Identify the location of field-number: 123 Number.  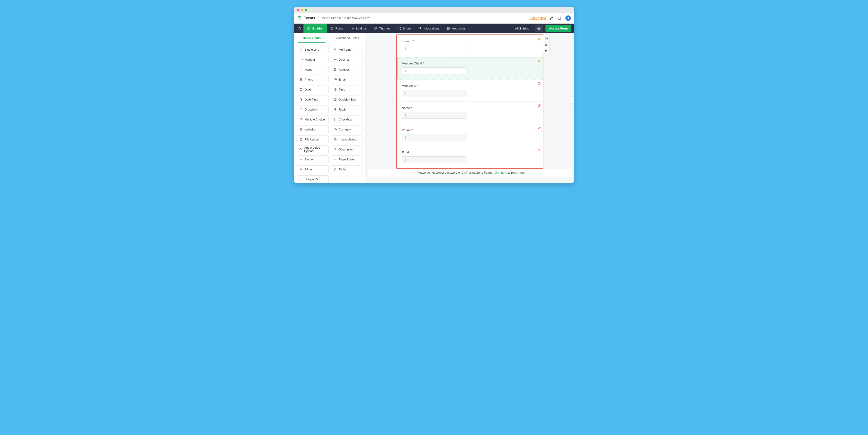
(313, 59).